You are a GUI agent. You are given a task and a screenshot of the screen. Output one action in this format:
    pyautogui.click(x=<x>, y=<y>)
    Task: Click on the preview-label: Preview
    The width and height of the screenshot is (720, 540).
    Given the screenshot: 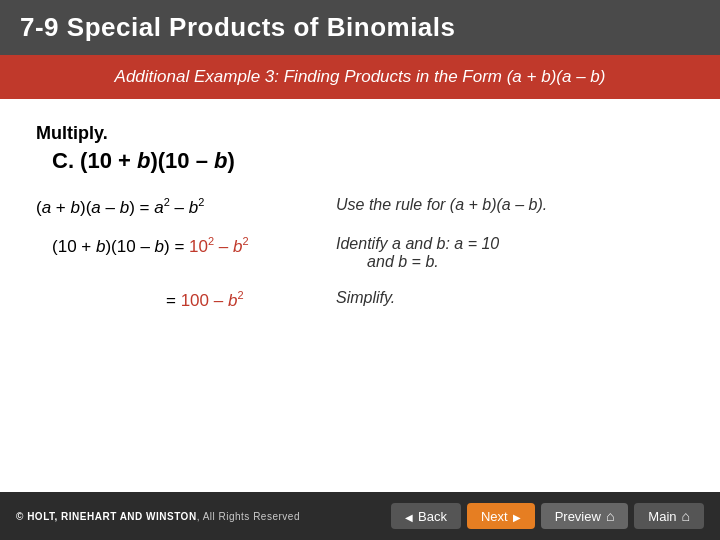 What is the action you would take?
    pyautogui.click(x=578, y=516)
    